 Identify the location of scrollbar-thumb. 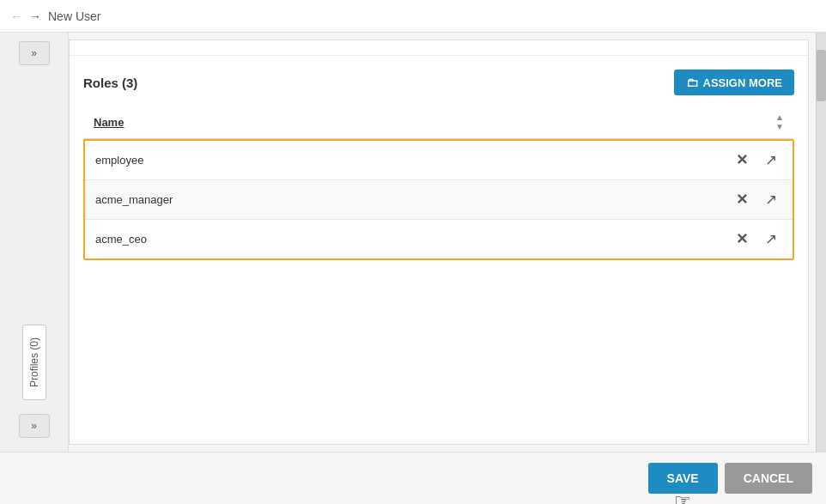
(821, 76).